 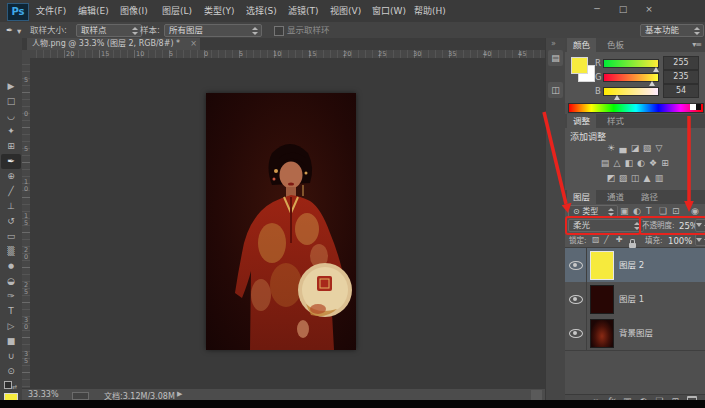 I want to click on opacity-caret-icon, so click(x=700, y=226).